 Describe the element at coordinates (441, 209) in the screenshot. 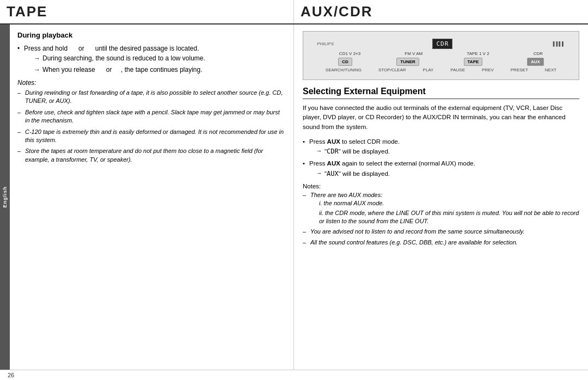

I see `aux-note-1: There are two AUX modes: the normal AUX …` at that location.